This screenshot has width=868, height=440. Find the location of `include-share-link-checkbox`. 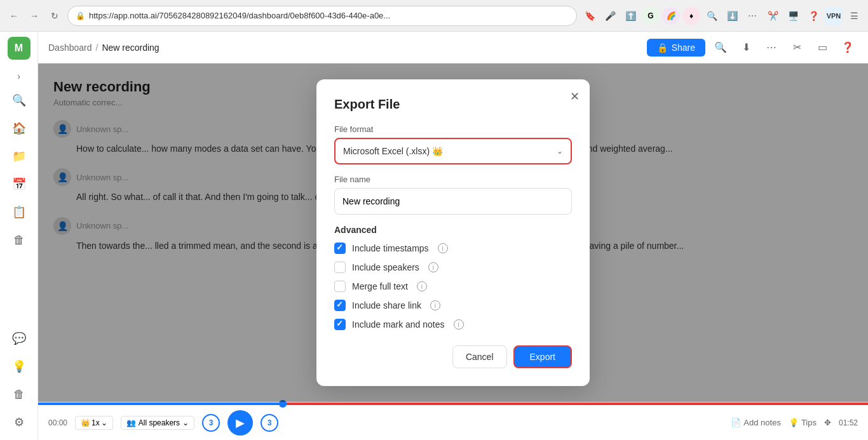

include-share-link-checkbox is located at coordinates (340, 305).